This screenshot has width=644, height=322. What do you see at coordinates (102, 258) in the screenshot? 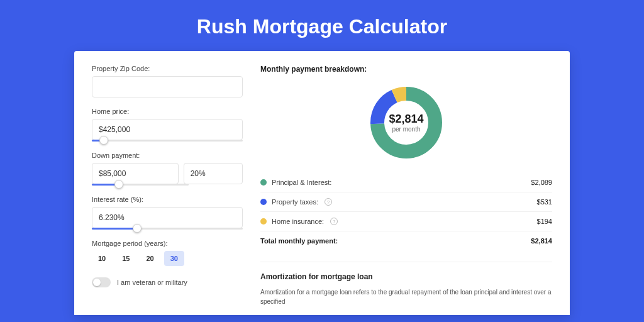
I see `period-btn-10: 10` at bounding box center [102, 258].